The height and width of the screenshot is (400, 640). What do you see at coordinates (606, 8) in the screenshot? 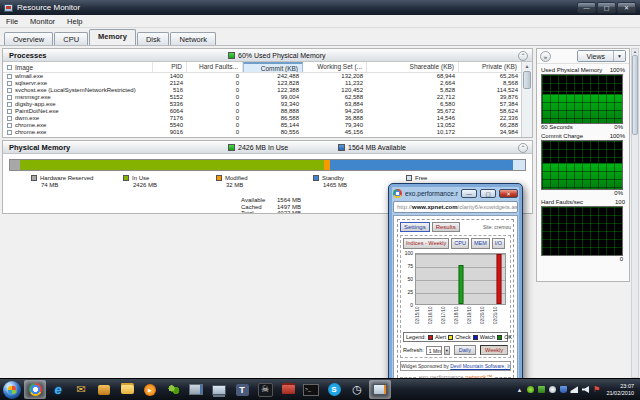
I see `maximize-button: ▢` at bounding box center [606, 8].